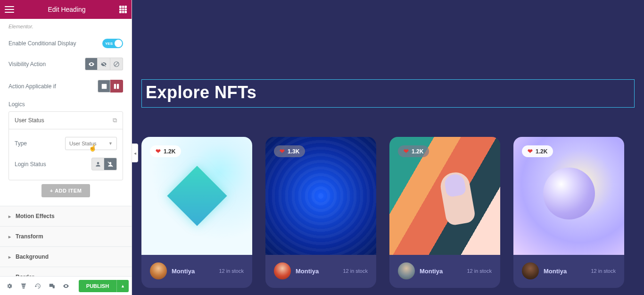 The image size is (644, 295). What do you see at coordinates (104, 64) in the screenshot?
I see `visibility-action-group` at bounding box center [104, 64].